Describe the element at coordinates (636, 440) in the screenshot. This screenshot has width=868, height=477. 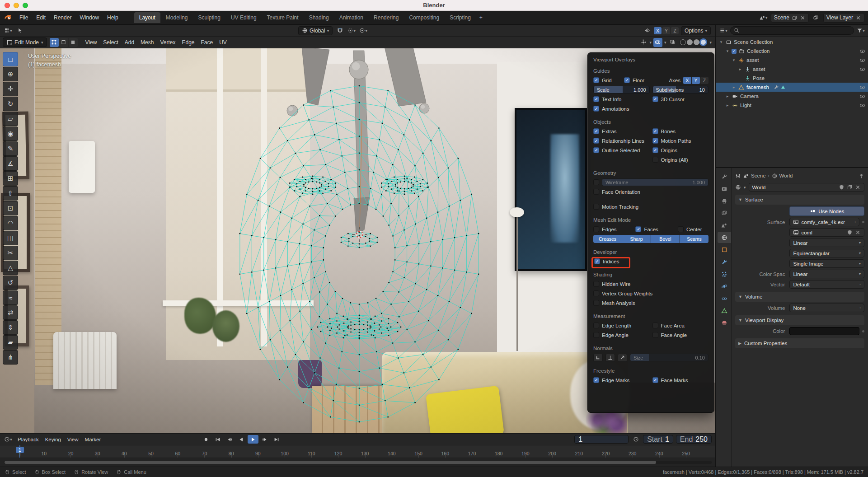
I see `use-preview-range-icon` at that location.